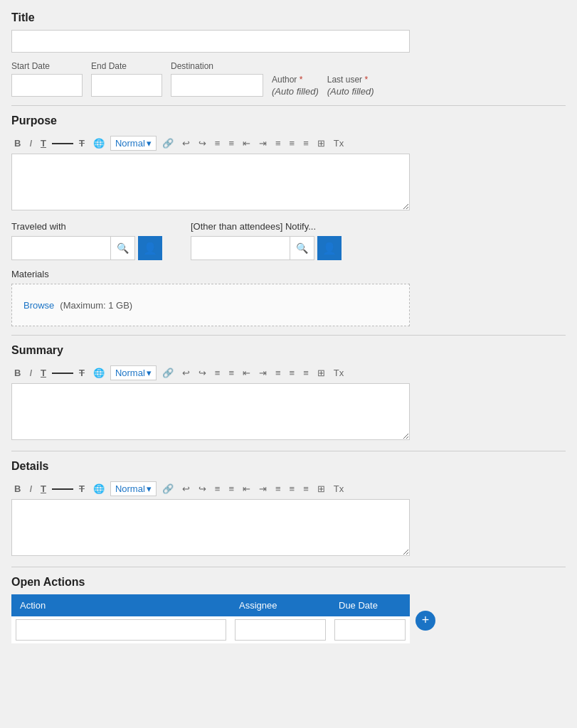  What do you see at coordinates (31, 489) in the screenshot?
I see `details-italic-button: I` at bounding box center [31, 489].